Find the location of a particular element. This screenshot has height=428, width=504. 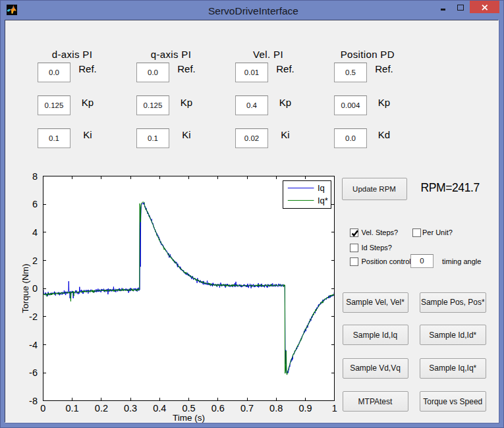

svg-text: 8 is located at coordinates (35, 176).